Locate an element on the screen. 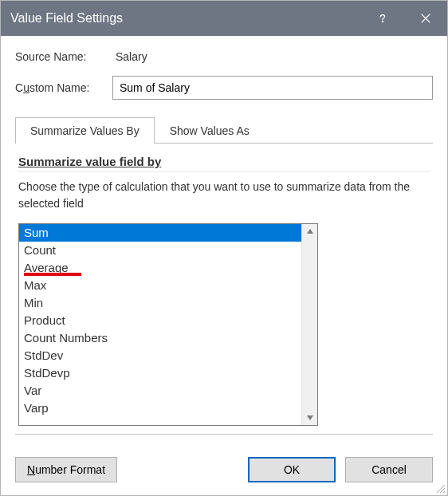 Image resolution: width=448 pixels, height=496 pixels. scroll-down-icon is located at coordinates (310, 418).